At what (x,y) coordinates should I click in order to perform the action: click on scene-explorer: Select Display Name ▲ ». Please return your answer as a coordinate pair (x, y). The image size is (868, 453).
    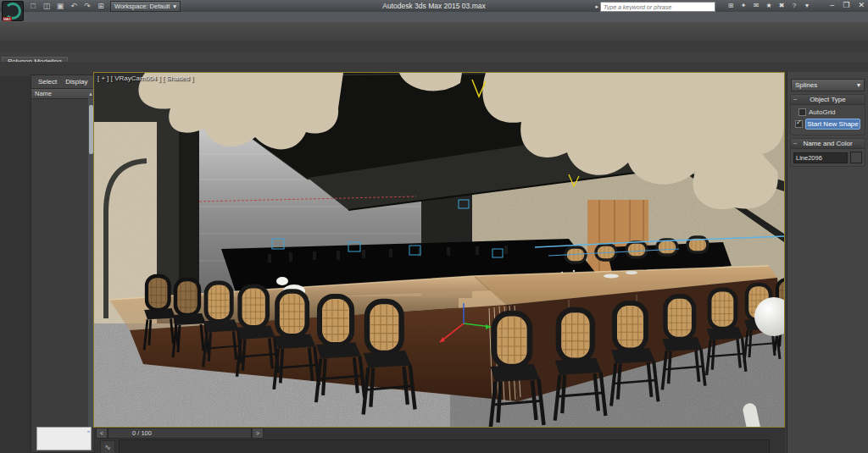
    Looking at the image, I should click on (63, 264).